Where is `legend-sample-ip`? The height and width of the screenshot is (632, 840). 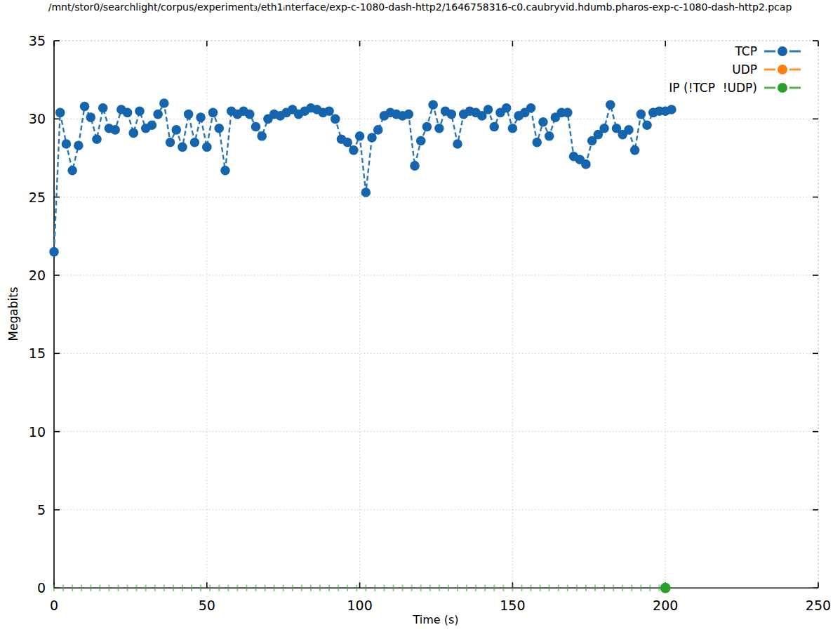
legend-sample-ip is located at coordinates (782, 88).